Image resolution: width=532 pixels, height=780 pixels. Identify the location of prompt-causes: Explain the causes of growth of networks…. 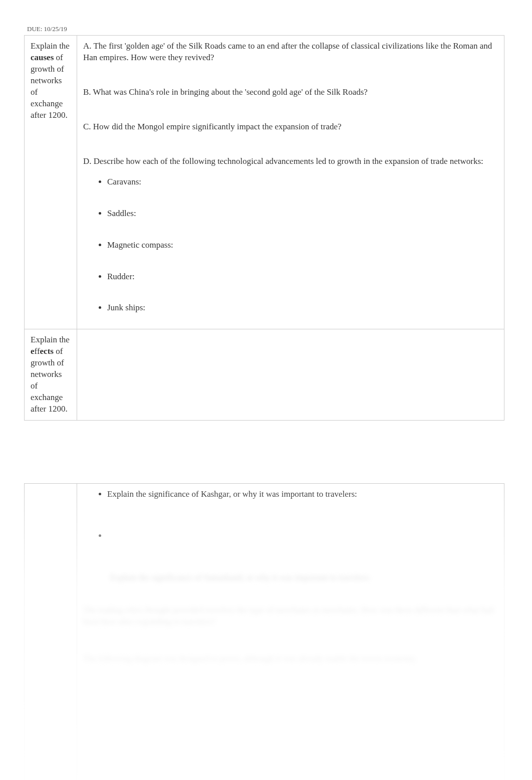
(51, 182).